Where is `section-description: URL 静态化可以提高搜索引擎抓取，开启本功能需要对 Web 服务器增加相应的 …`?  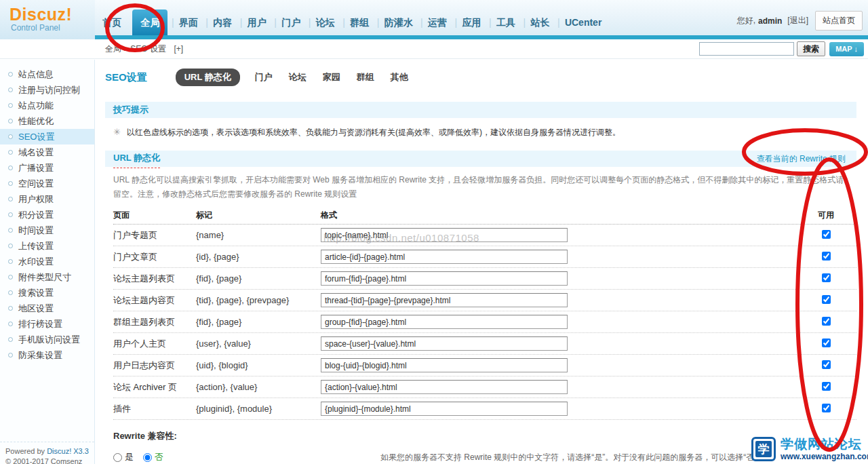 section-description: URL 静态化可以提高搜索引擎抓取，开启本功能需要对 Web 服务器增加相应的 … is located at coordinates (482, 187).